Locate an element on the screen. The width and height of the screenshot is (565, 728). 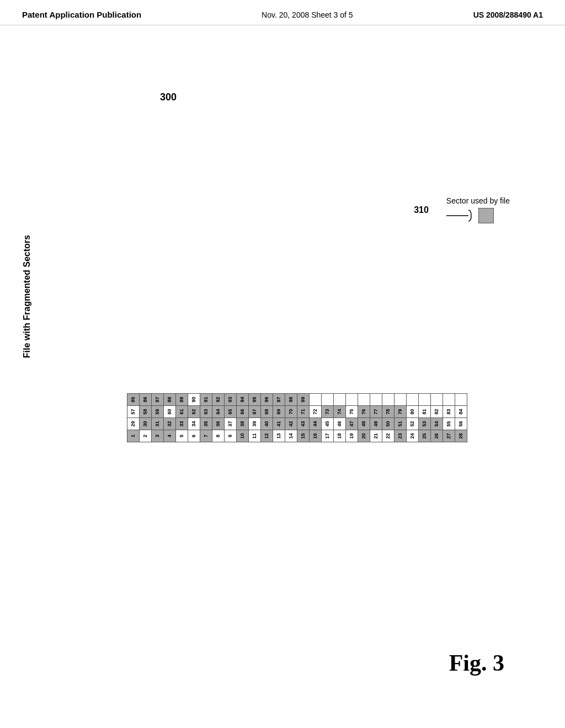
sector-grid: 1295785230588633159874326088533618963462… is located at coordinates (297, 418).